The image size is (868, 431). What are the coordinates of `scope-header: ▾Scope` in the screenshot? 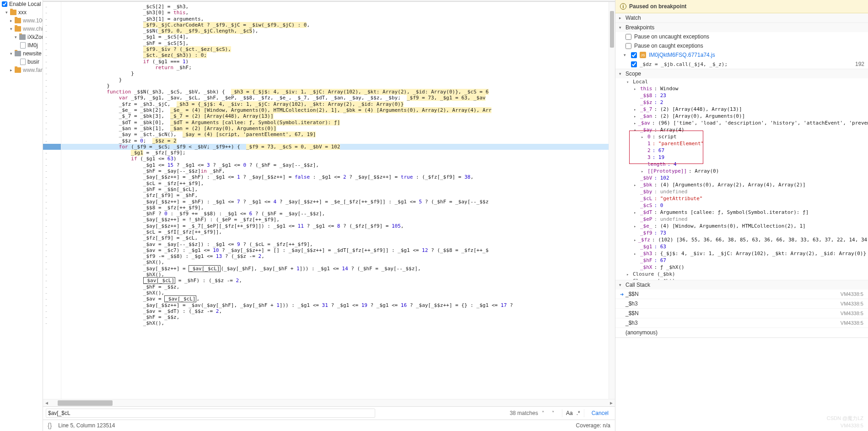 It's located at (742, 74).